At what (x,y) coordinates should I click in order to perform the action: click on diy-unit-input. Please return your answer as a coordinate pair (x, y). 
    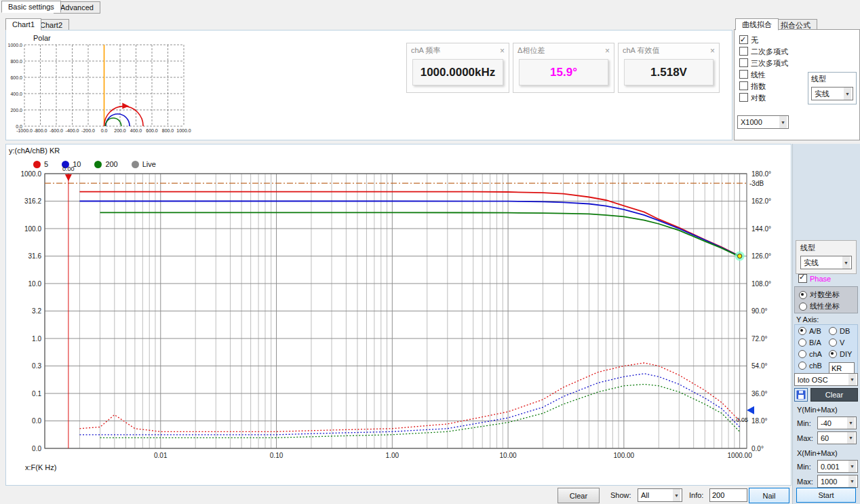
    Looking at the image, I should click on (842, 368).